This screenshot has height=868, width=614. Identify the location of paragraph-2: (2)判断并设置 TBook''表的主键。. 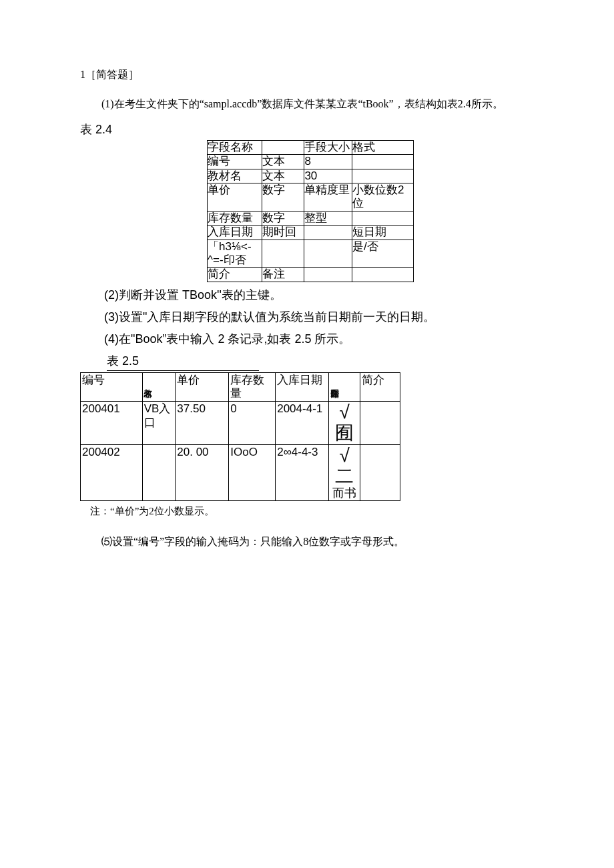
(307, 295).